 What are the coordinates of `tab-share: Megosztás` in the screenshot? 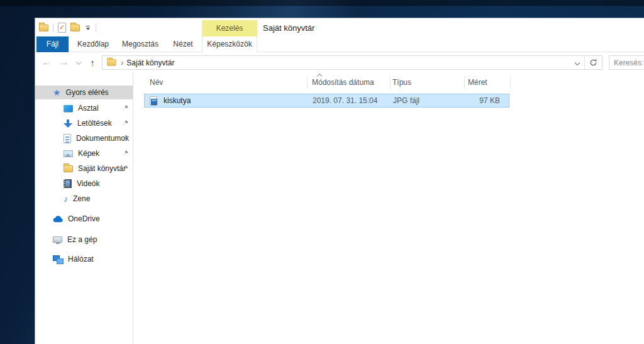 It's located at (140, 44).